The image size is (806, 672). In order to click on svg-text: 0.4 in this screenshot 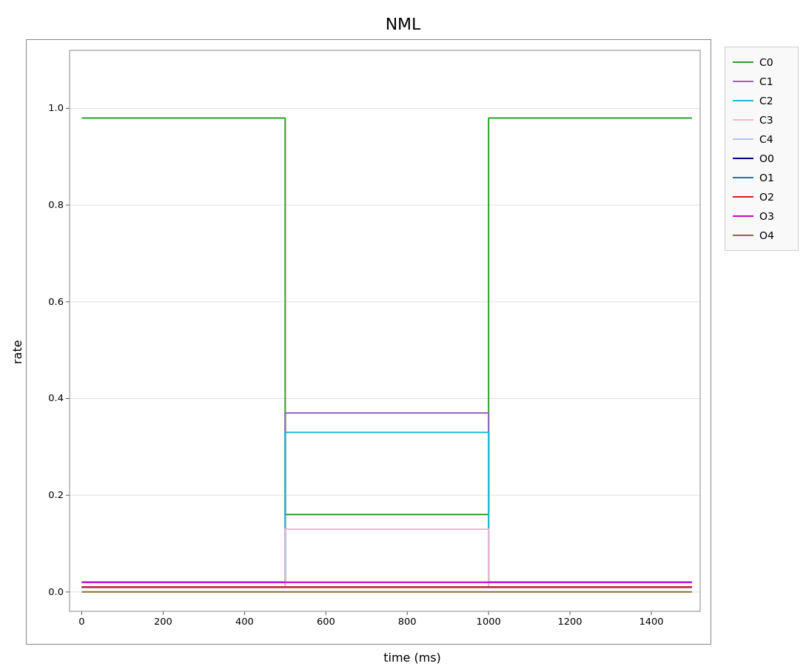, I will do `click(56, 398)`.